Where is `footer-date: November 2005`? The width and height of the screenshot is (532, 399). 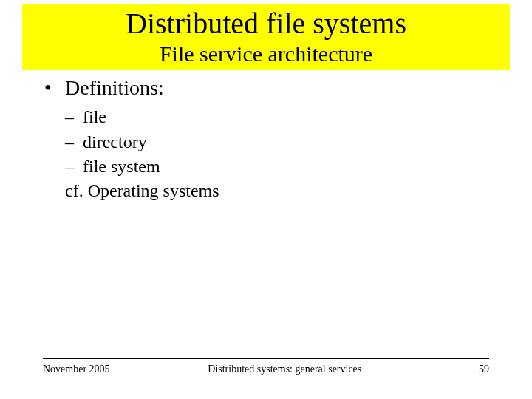
footer-date: November 2005 is located at coordinates (77, 369).